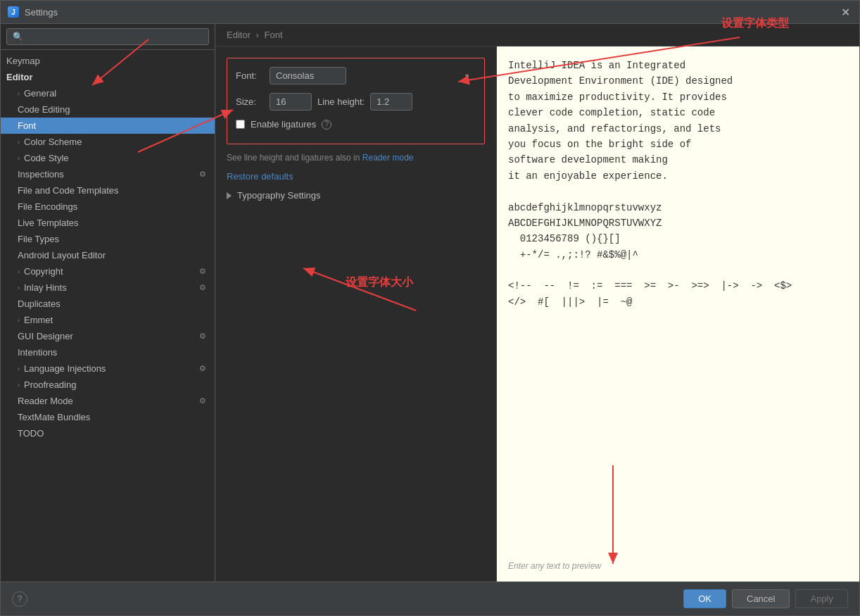 The height and width of the screenshot is (616, 860). I want to click on sidebar-item-label: Live Templates, so click(48, 222).